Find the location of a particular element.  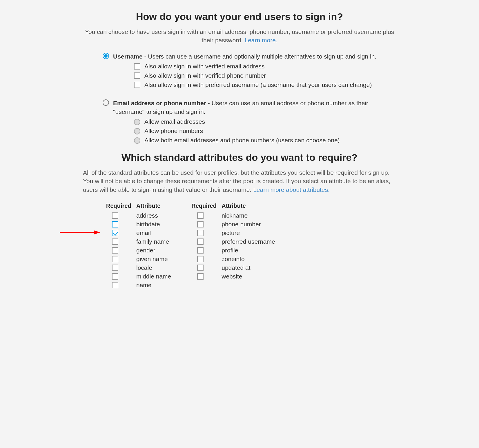

signin-intro: You can choose to have users sign in wit… is located at coordinates (239, 36).